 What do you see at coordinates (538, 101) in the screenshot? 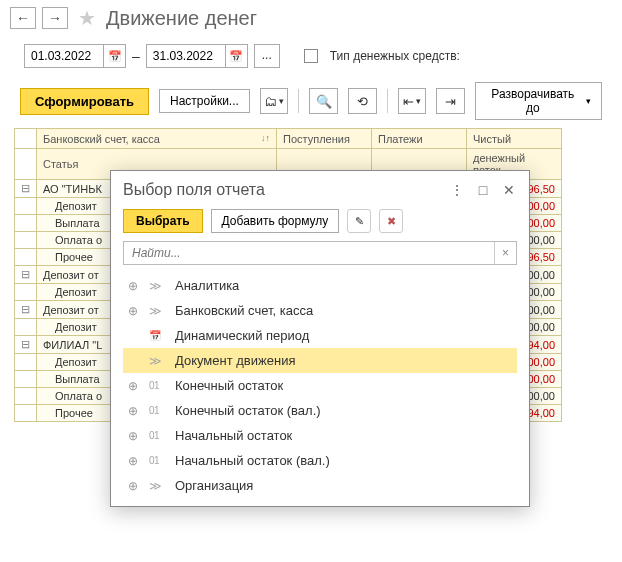
I see `expand-to-button: Разворачивать до▾` at bounding box center [538, 101].